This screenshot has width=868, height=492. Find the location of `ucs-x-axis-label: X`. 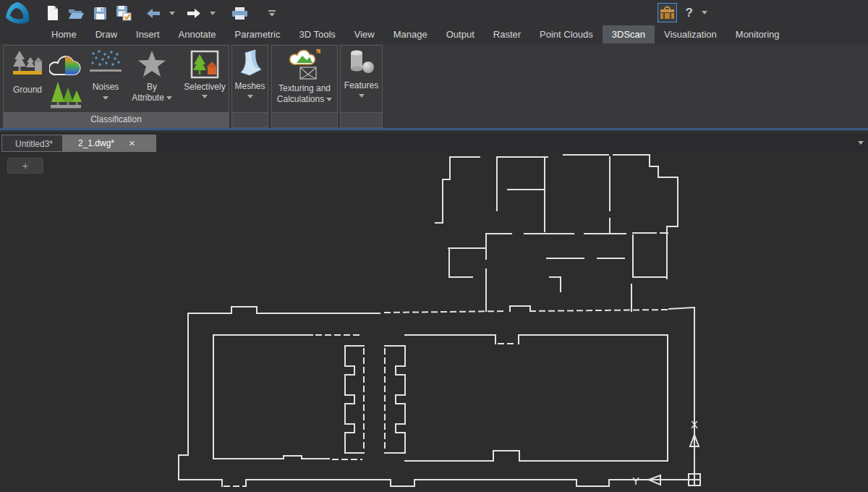

ucs-x-axis-label: X is located at coordinates (694, 424).